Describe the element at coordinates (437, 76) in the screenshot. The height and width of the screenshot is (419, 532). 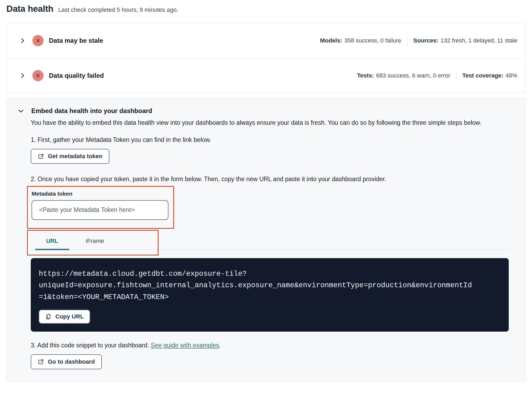
I see `status-row-stats: Tests:683 success, 6 warn, 0 error Test …` at that location.